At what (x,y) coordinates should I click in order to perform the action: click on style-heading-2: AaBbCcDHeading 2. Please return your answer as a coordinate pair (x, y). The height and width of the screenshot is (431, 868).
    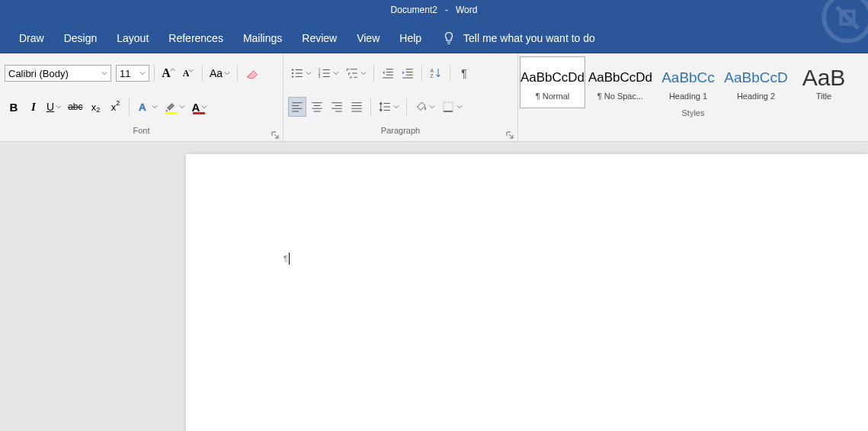
    Looking at the image, I should click on (756, 82).